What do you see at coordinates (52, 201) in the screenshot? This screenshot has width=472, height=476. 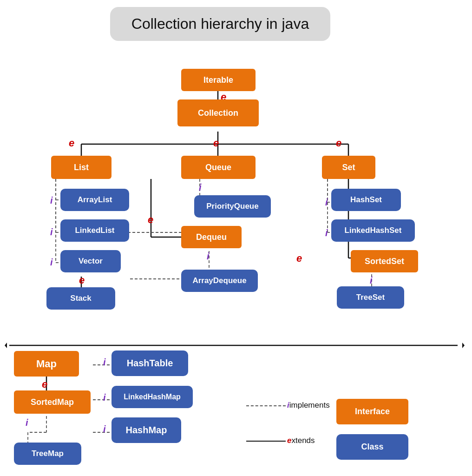 I see `label-i-list-arraylist: i` at bounding box center [52, 201].